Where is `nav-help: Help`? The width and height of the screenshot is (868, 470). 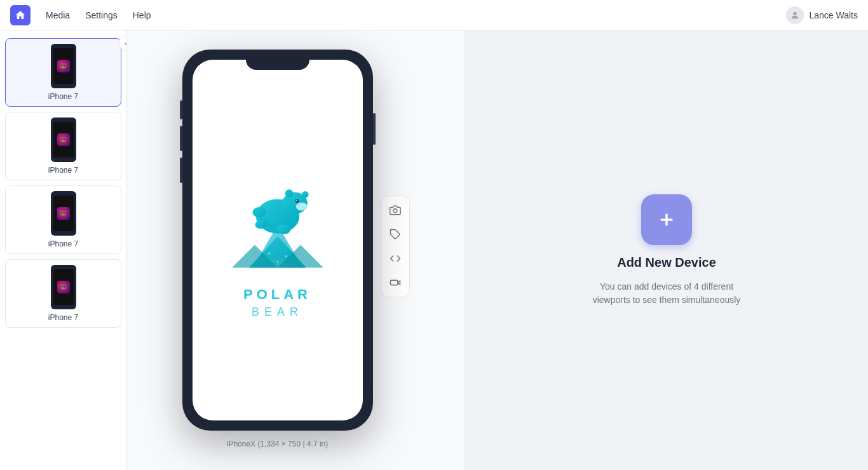
nav-help: Help is located at coordinates (142, 15).